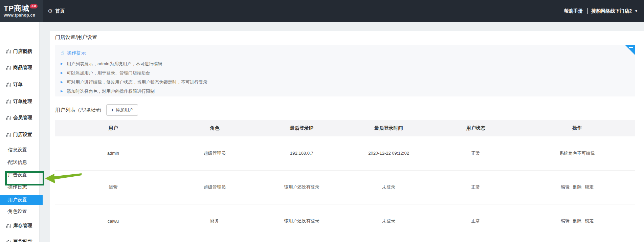  What do you see at coordinates (50, 11) in the screenshot?
I see `gear-icon: ⚙` at bounding box center [50, 11].